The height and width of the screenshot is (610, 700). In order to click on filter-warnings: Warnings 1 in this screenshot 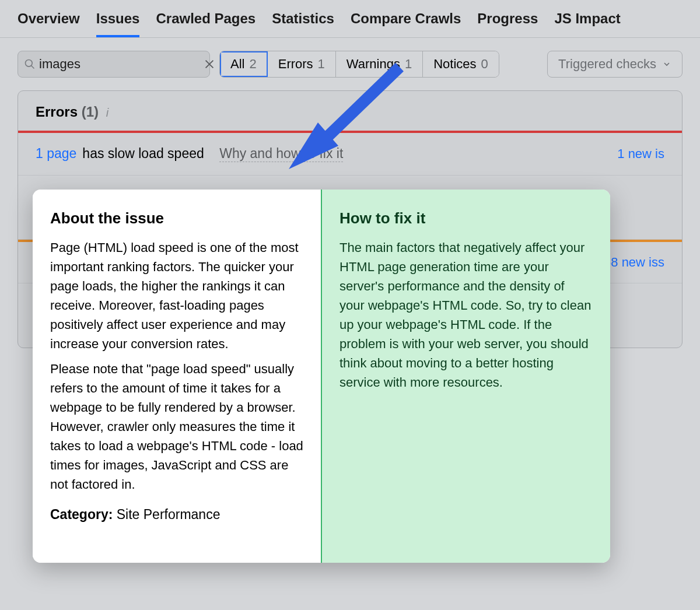, I will do `click(379, 64)`.